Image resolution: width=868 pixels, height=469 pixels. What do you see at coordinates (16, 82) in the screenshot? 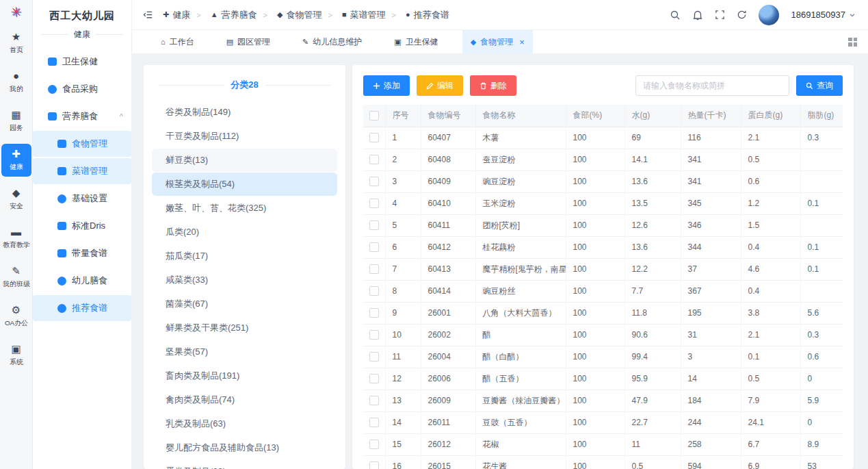
I see `rail-item: ● 我的` at bounding box center [16, 82].